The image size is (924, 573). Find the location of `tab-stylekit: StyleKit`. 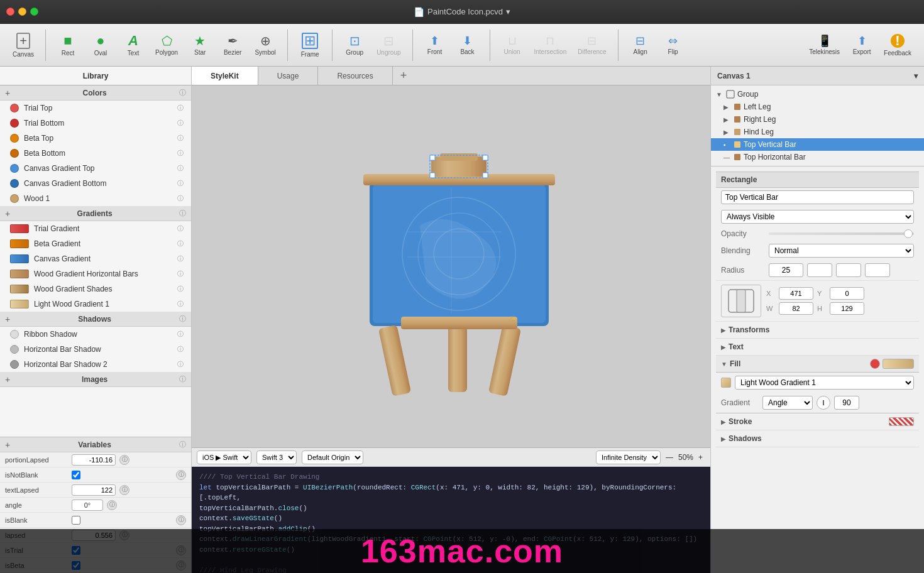

tab-stylekit: StyleKit is located at coordinates (225, 75).